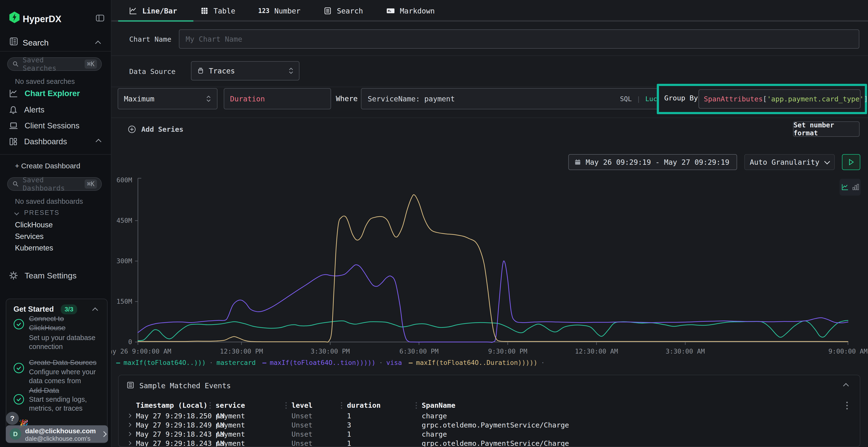 The height and width of the screenshot is (447, 868). Describe the element at coordinates (323, 363) in the screenshot. I see `legend-series-2: maxIf(toFloat64O..tion)))))` at that location.